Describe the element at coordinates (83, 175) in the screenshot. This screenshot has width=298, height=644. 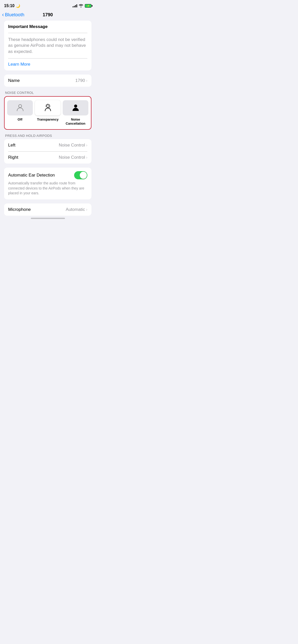
I see `toggle-knob` at that location.